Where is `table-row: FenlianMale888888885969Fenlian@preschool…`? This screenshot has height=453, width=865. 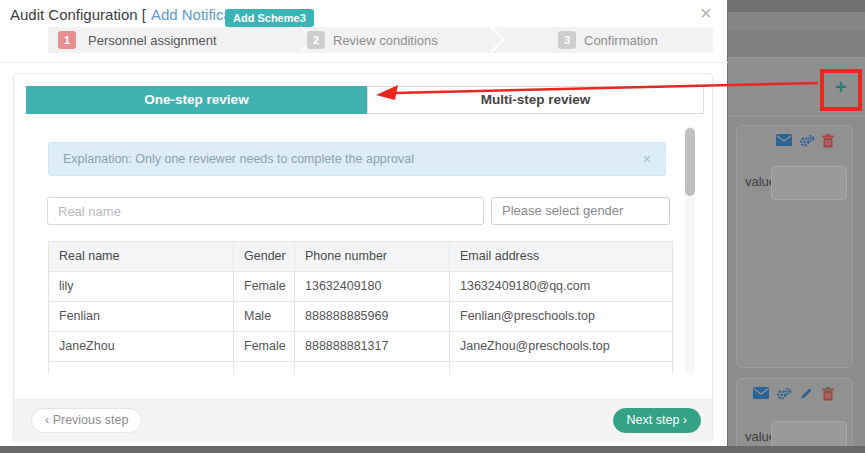
table-row: FenlianMale888888885969Fenlian@preschool… is located at coordinates (360, 317).